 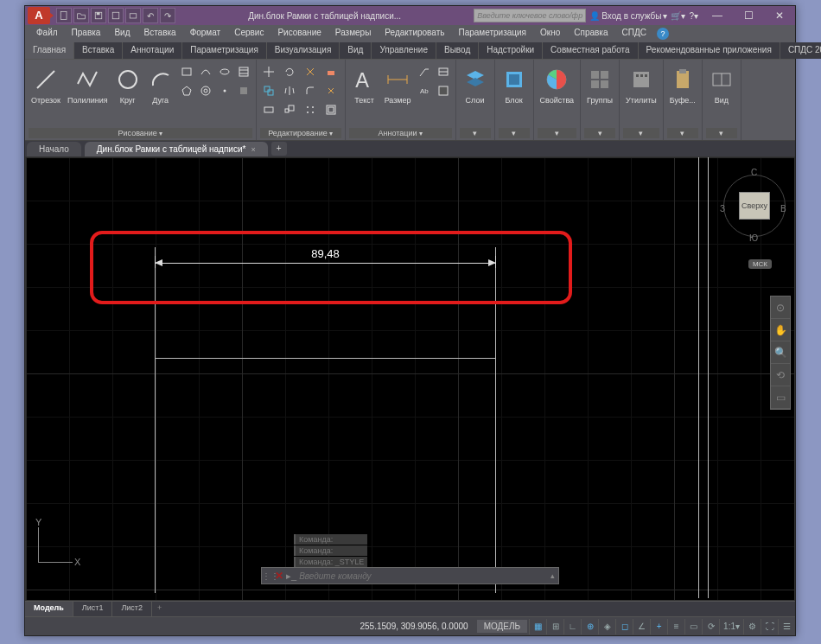 I want to click on mtext-icon: Ab, so click(x=424, y=91).